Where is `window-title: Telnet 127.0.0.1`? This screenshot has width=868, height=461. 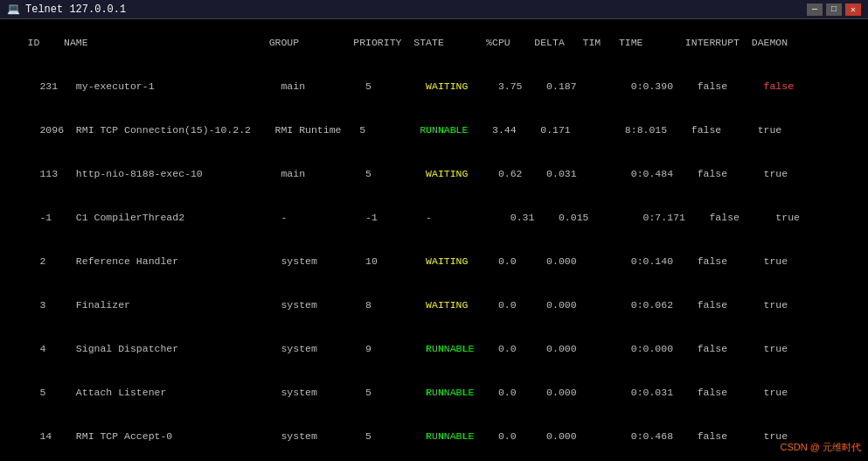 window-title: Telnet 127.0.0.1 is located at coordinates (75, 10).